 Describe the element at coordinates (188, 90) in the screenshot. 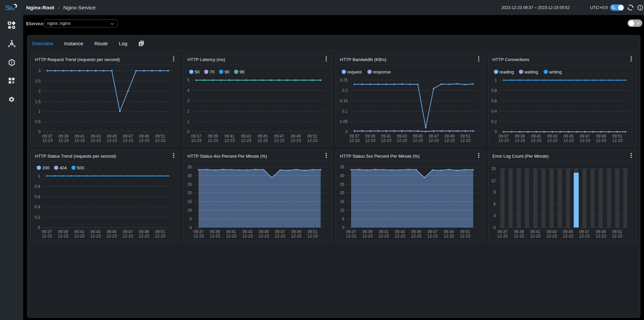

I see `svg-text: 4` at that location.